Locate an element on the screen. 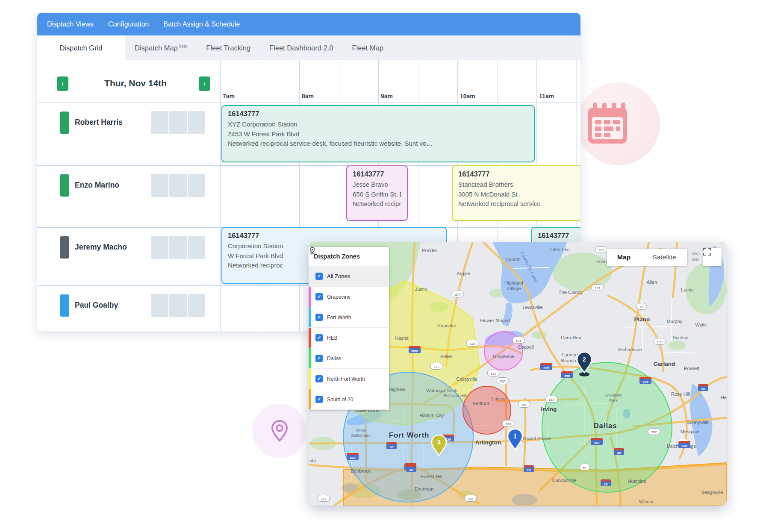 The image size is (763, 532). map-label: Duncanville is located at coordinates (564, 480).